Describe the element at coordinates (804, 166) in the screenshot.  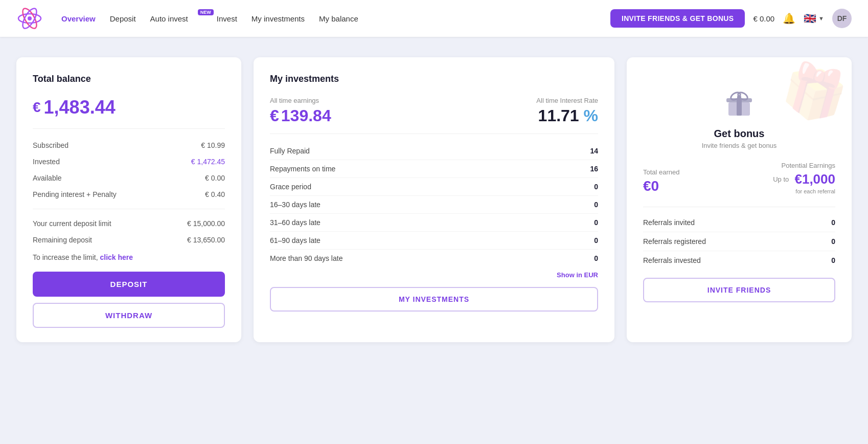
I see `potential-earnings-label: Potential Earnings` at that location.